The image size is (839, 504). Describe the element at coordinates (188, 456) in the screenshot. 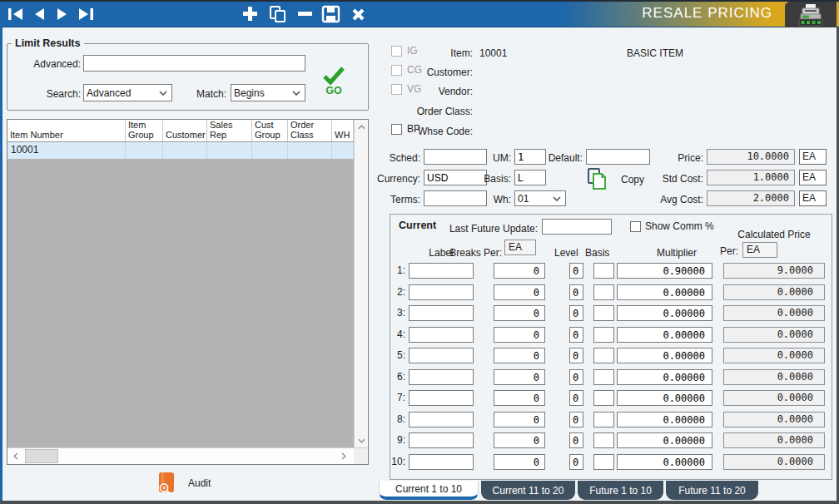

I see `horizontal-scrollbar` at that location.